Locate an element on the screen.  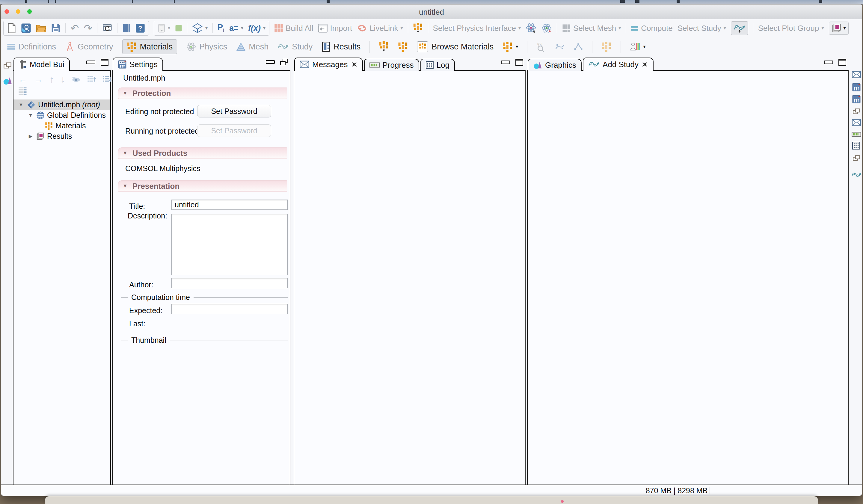
windows-menu-button: ▾ is located at coordinates (164, 28).